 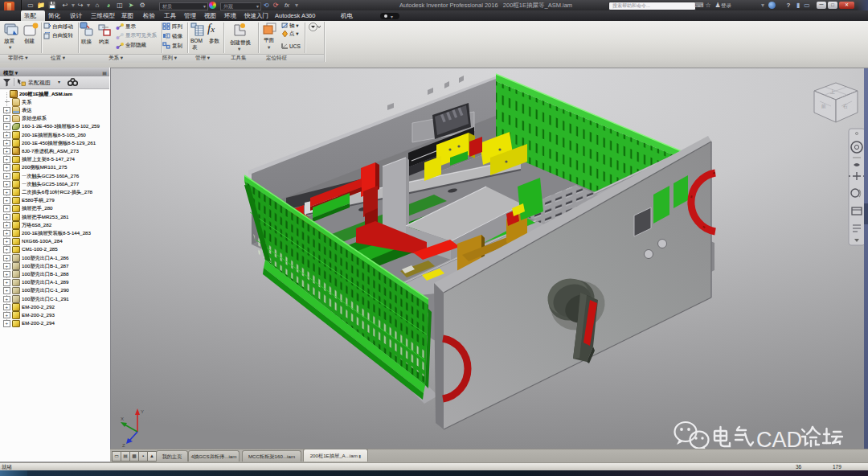 I want to click on svg-text: X, so click(x=122, y=419).